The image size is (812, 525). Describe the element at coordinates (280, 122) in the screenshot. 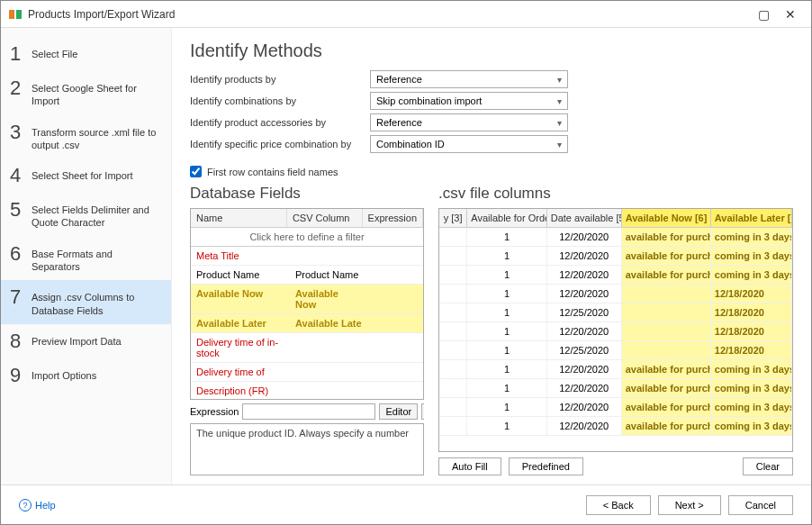

I see `identify-label-2: Identify product accessories by` at that location.